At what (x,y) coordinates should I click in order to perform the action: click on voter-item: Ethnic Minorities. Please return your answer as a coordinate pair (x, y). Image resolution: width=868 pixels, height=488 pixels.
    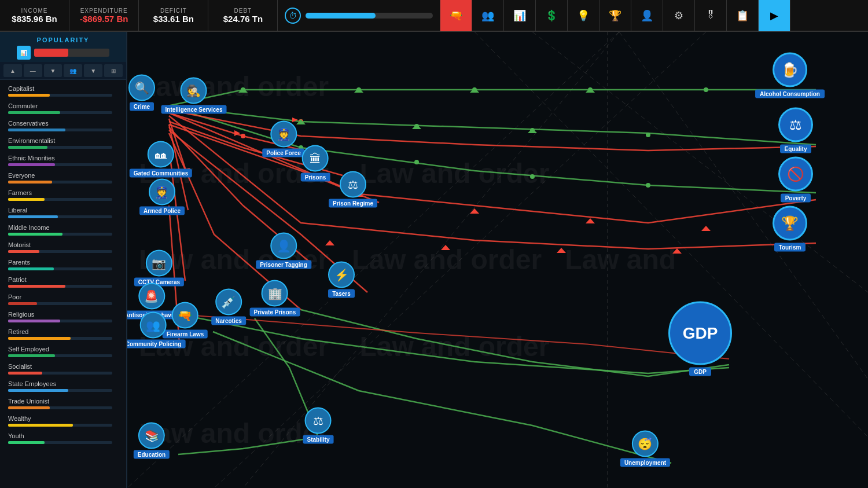
    Looking at the image, I should click on (63, 160).